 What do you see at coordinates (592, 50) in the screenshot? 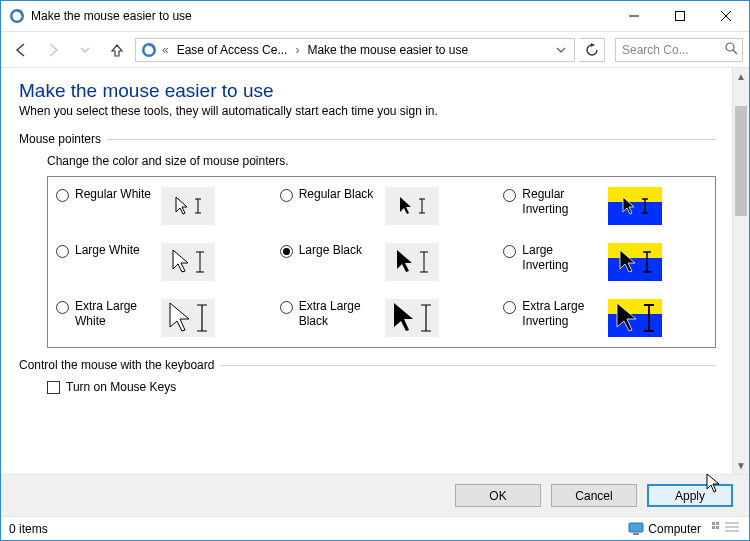
I see `refresh-button` at bounding box center [592, 50].